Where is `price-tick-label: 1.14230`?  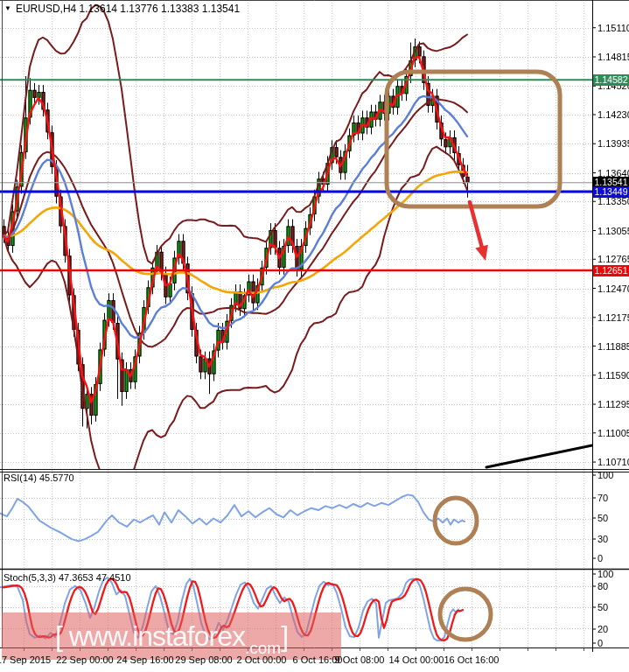 price-tick-label: 1.14230 is located at coordinates (613, 115).